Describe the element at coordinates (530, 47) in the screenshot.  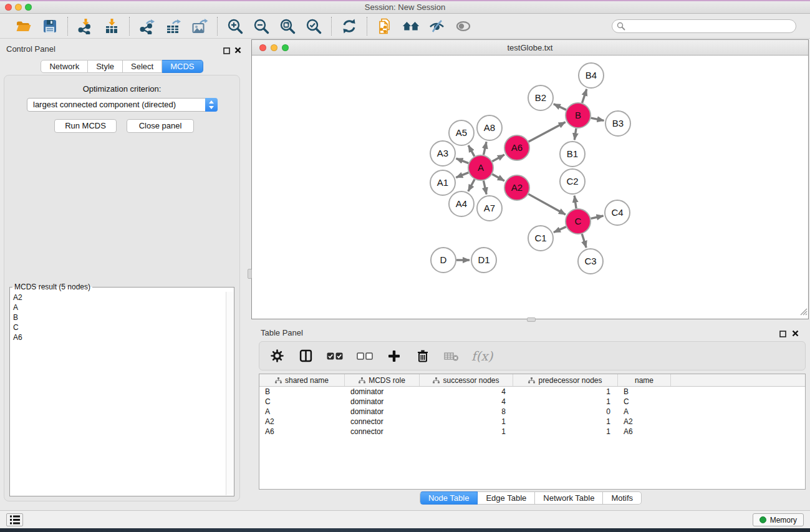
I see `network-window-title: testGlobe.txt` at that location.